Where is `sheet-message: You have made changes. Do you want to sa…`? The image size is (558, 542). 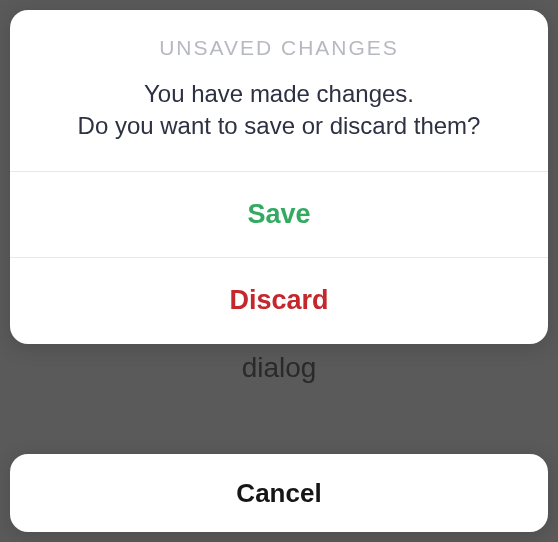 sheet-message: You have made changes. Do you want to sa… is located at coordinates (279, 110).